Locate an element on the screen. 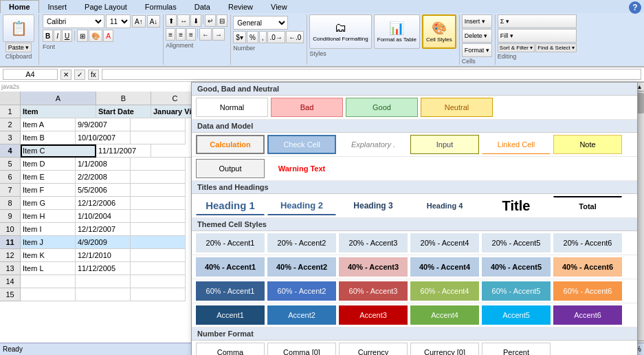 This screenshot has height=355, width=644. cell-c3 is located at coordinates (158, 138).